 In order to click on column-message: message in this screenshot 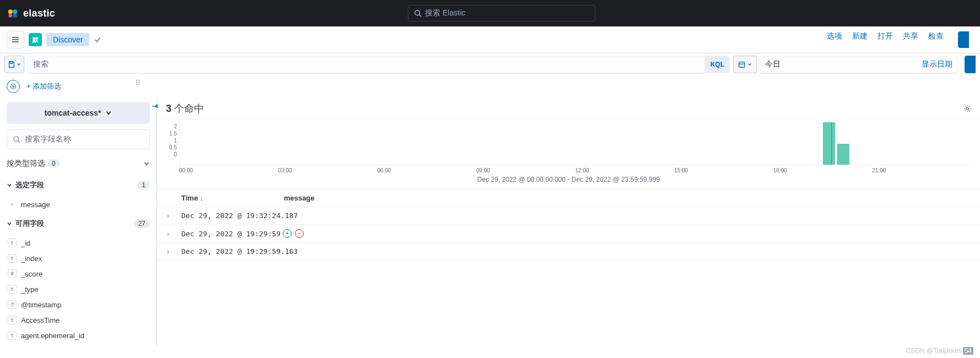, I will do `click(299, 198)`.